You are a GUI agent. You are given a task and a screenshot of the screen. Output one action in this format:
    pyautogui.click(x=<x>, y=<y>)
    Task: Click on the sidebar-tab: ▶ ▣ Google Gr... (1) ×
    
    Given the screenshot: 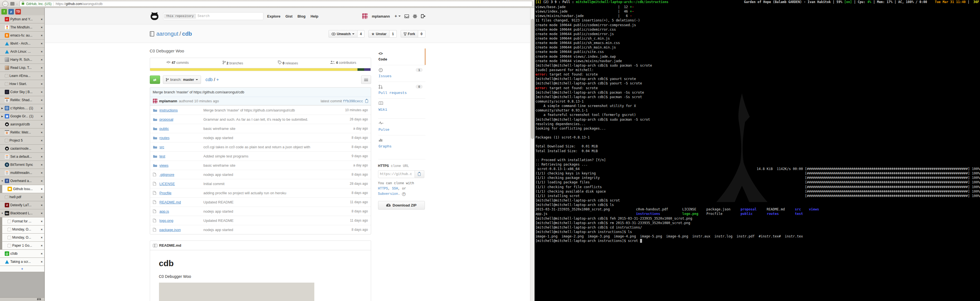 What is the action you would take?
    pyautogui.click(x=22, y=117)
    